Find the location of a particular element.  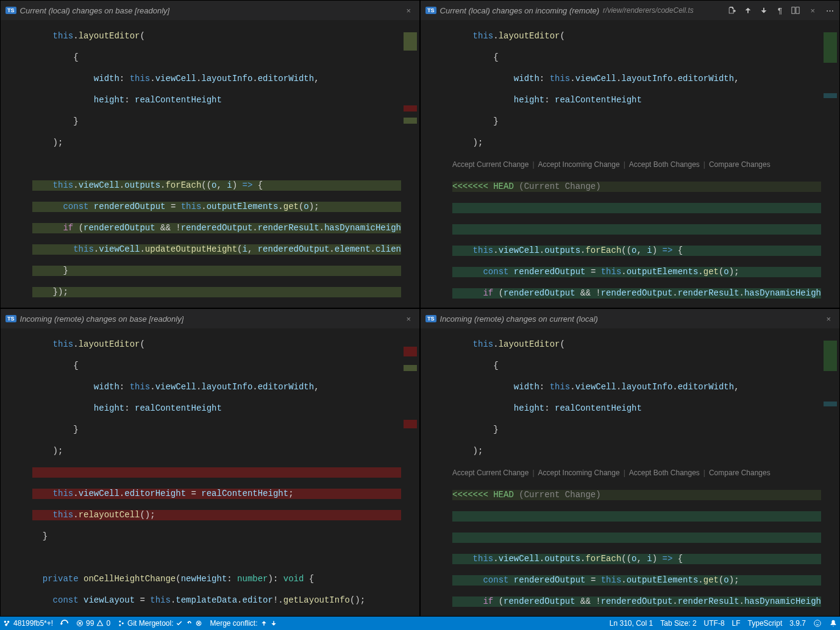

tab-title-tr: Current (local) changes on incoming (rem… is located at coordinates (520, 11).